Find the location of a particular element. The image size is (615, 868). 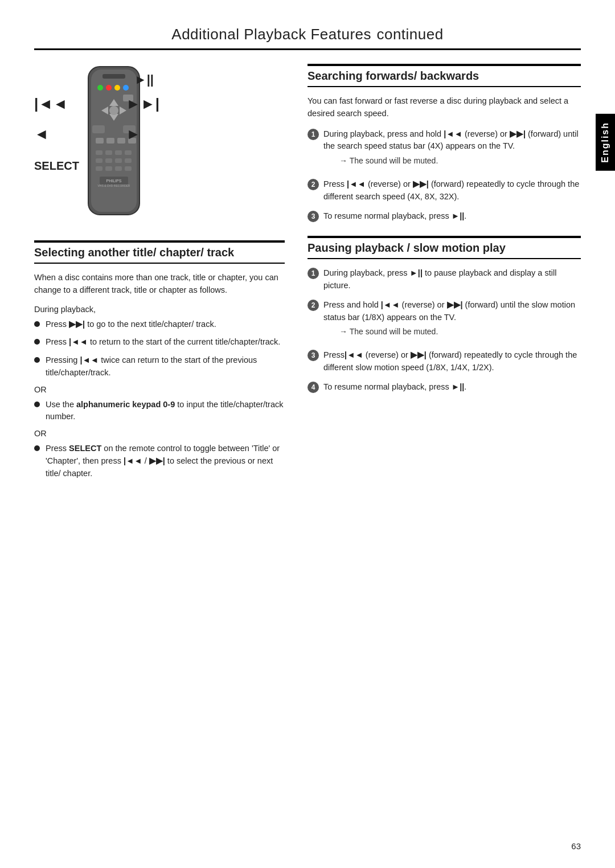

alphanumeric-bullet: Use the alphanumeric keypad 0-9 to input… is located at coordinates (159, 411).